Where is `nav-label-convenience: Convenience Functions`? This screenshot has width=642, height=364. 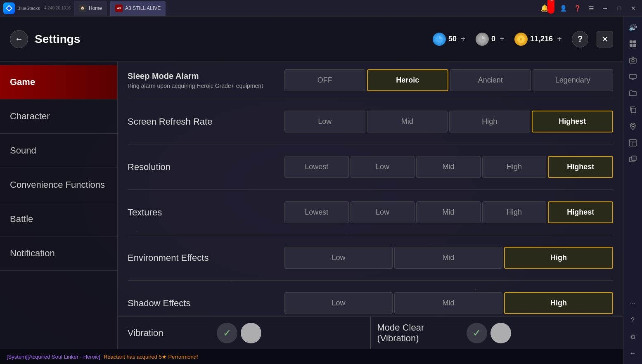
nav-label-convenience: Convenience Functions is located at coordinates (57, 185).